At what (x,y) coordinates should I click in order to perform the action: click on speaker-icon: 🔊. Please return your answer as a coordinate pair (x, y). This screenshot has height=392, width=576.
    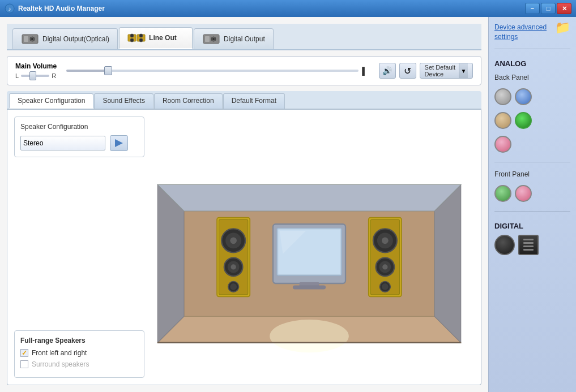
    Looking at the image, I should click on (387, 71).